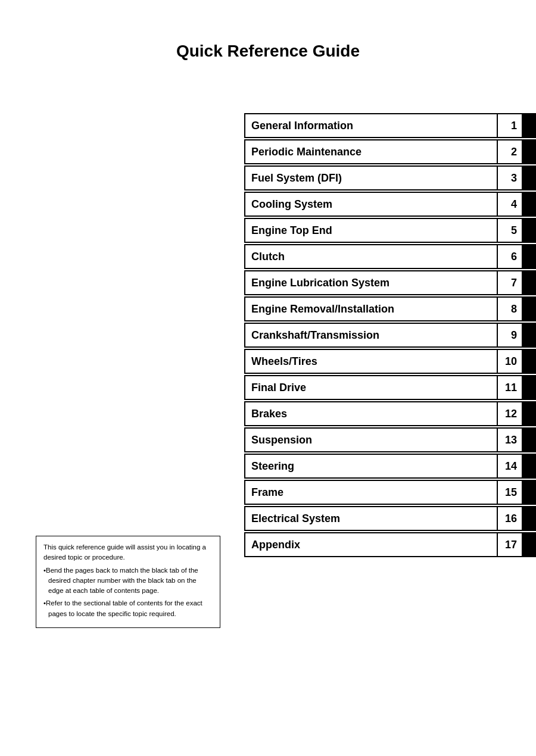 The width and height of the screenshot is (536, 756). What do you see at coordinates (510, 545) in the screenshot?
I see `toc-item-number: 17` at bounding box center [510, 545].